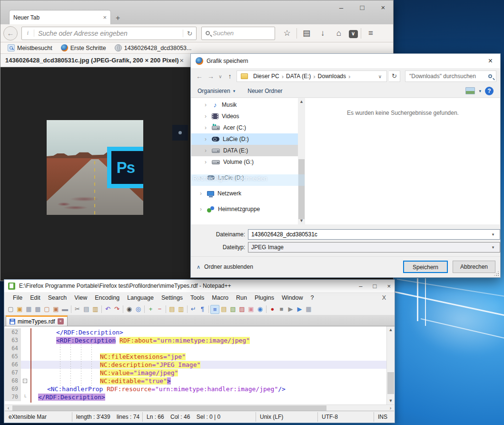 The height and width of the screenshot is (425, 504). What do you see at coordinates (138, 310) in the screenshot?
I see `replace-icon: ◎` at bounding box center [138, 310].